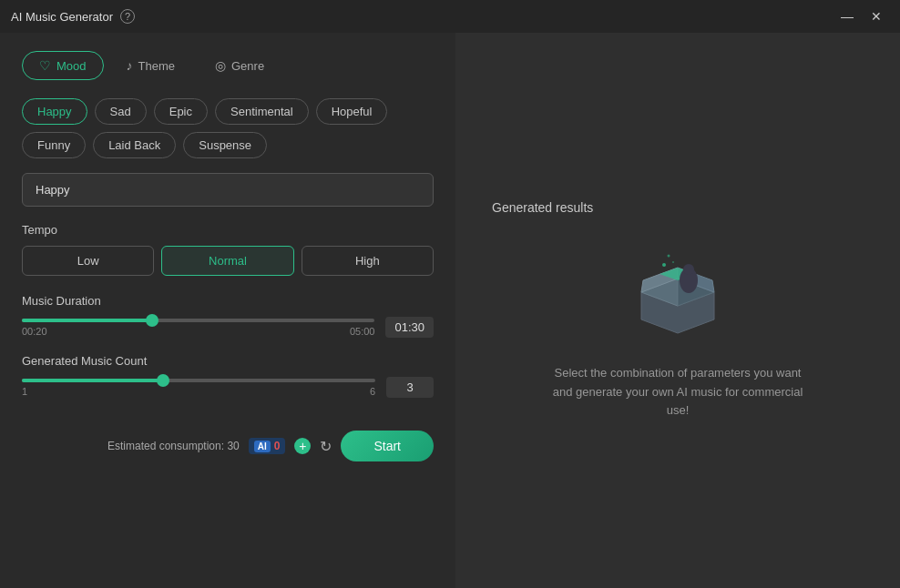 This screenshot has height=588, width=900. I want to click on add-credits-button: +, so click(302, 446).